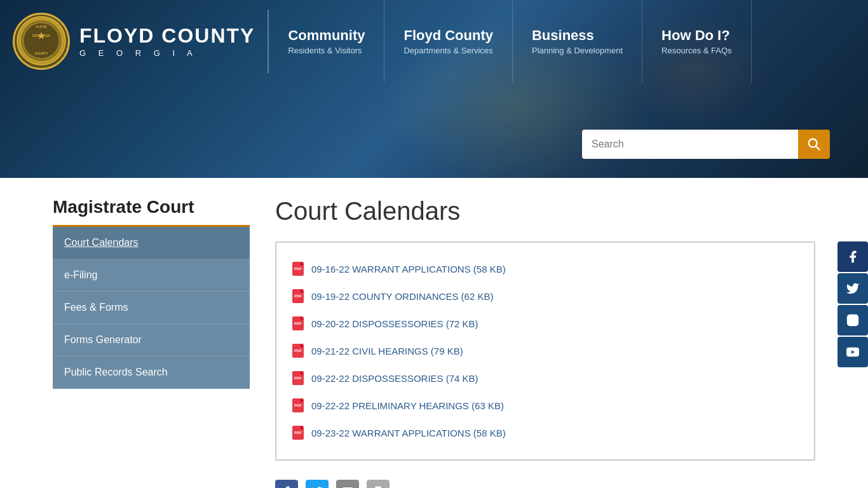 This screenshot has width=868, height=488. What do you see at coordinates (545, 405) in the screenshot?
I see `calendar-item: PDF09-22-22 PRELIMINARY HEARINGS (63 KB)` at bounding box center [545, 405].